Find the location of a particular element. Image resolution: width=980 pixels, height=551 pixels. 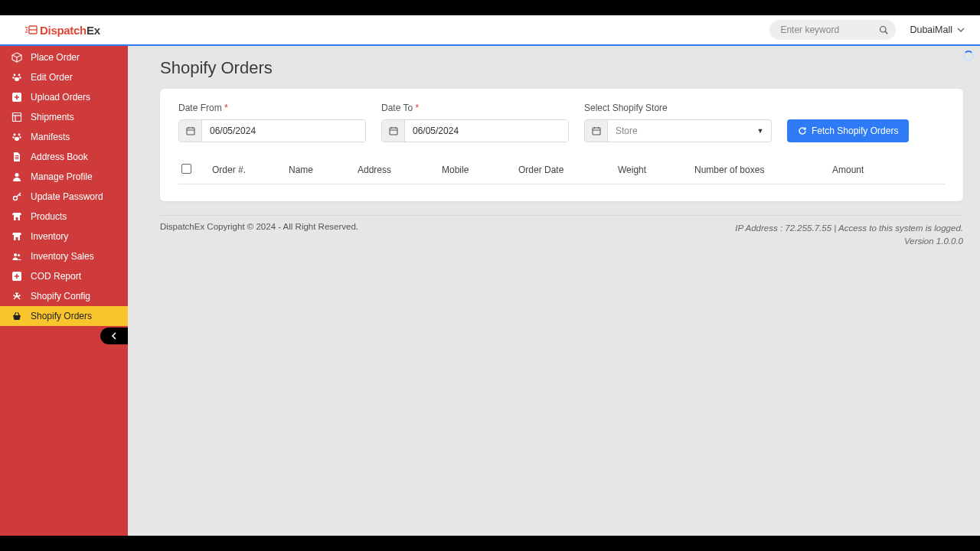

layout-icon is located at coordinates (17, 117).